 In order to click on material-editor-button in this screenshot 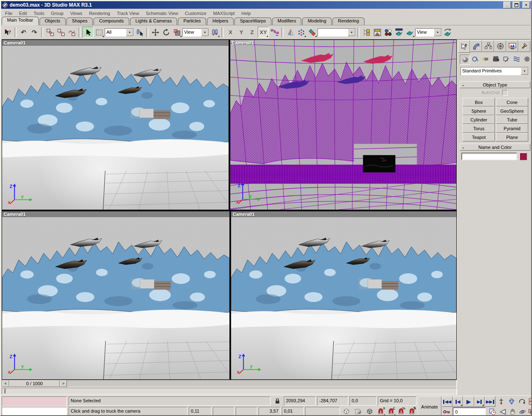, I will do `click(388, 32)`.